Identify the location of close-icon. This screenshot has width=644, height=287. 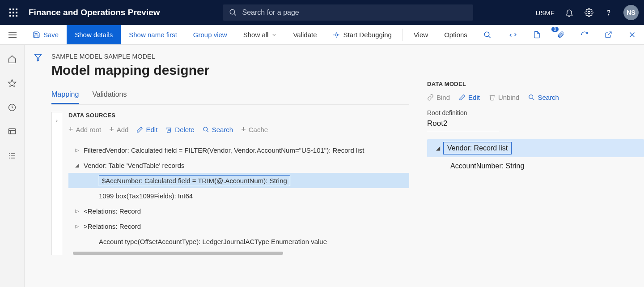
(632, 35).